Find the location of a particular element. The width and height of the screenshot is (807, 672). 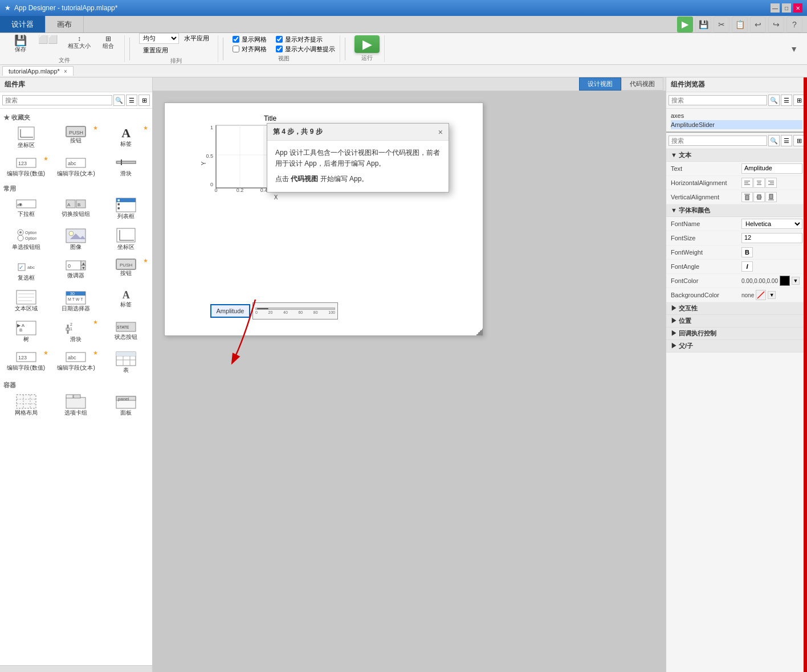

prop-text-input is located at coordinates (772, 168).